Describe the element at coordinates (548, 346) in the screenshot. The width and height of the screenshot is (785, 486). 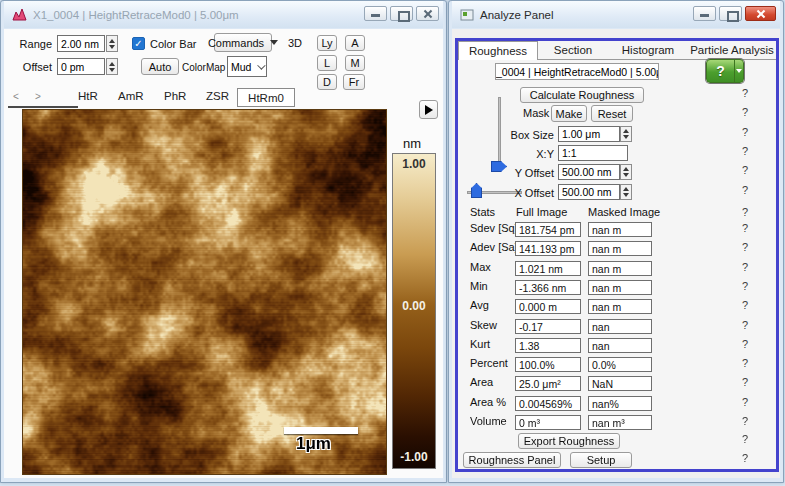
I see `stat-full-kurt: 1.38` at that location.